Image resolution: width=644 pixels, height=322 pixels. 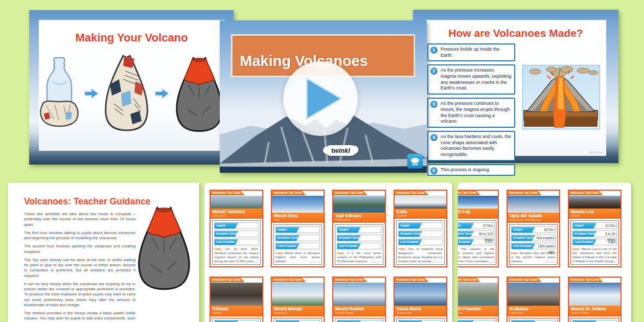 What do you see at coordinates (476, 242) in the screenshot?
I see `stat-row: Last Erupted 1707` at bounding box center [476, 242].